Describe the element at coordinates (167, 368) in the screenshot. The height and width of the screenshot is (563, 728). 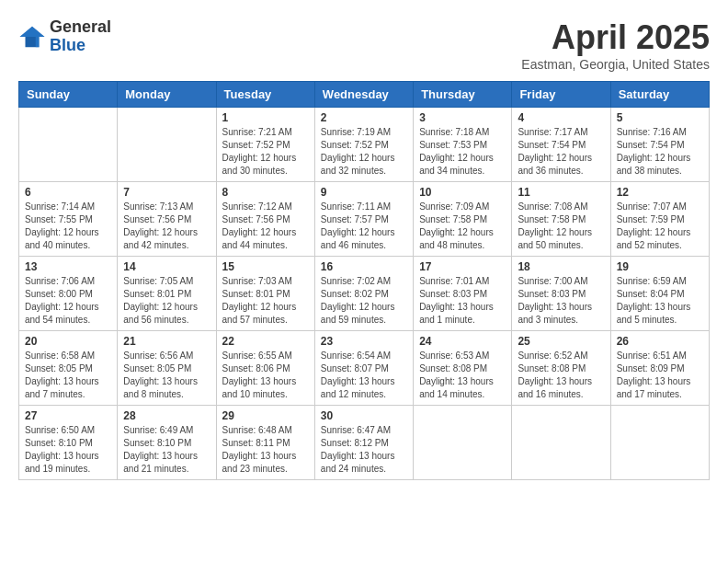
I see `table-row: 21Sunrise: 6:56 AM Sunset: 8:05 PM Dayli…` at that location.